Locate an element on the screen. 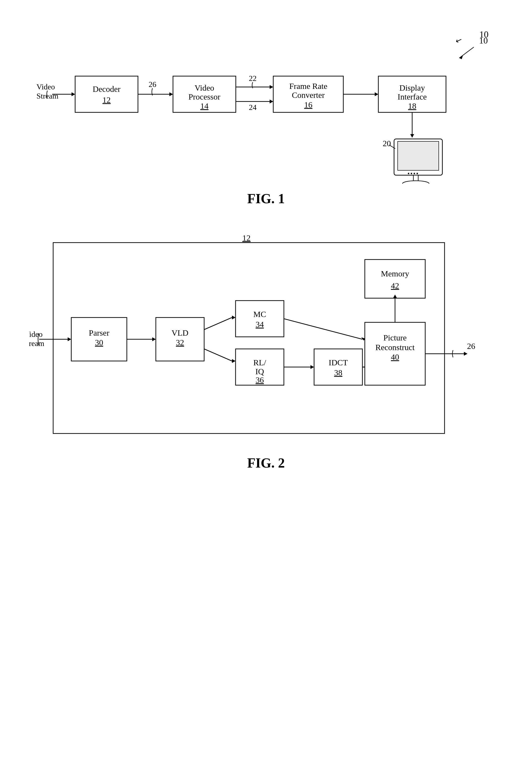 The width and height of the screenshot is (532, 758). mc-label: MC is located at coordinates (260, 314).